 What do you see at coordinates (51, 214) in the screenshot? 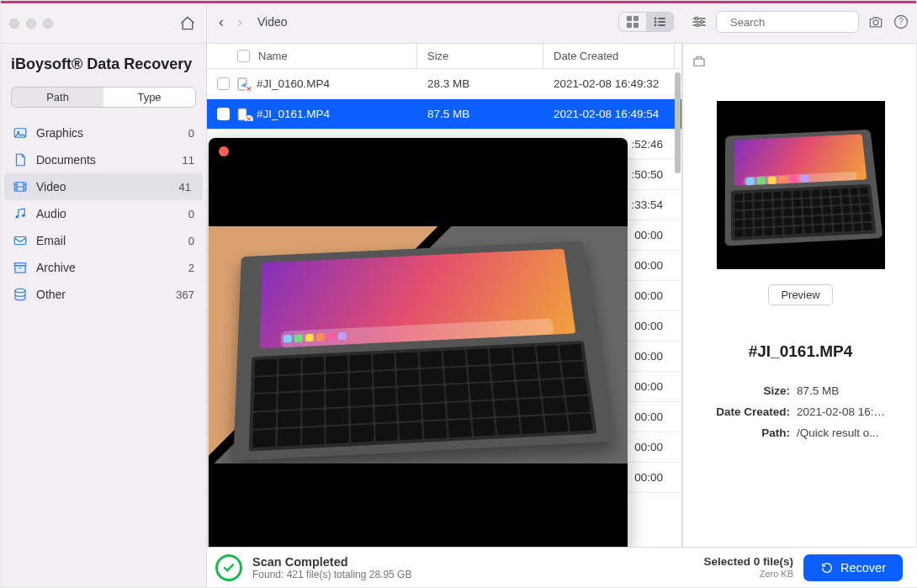
I see `sidebar-item-label: Audio` at bounding box center [51, 214].